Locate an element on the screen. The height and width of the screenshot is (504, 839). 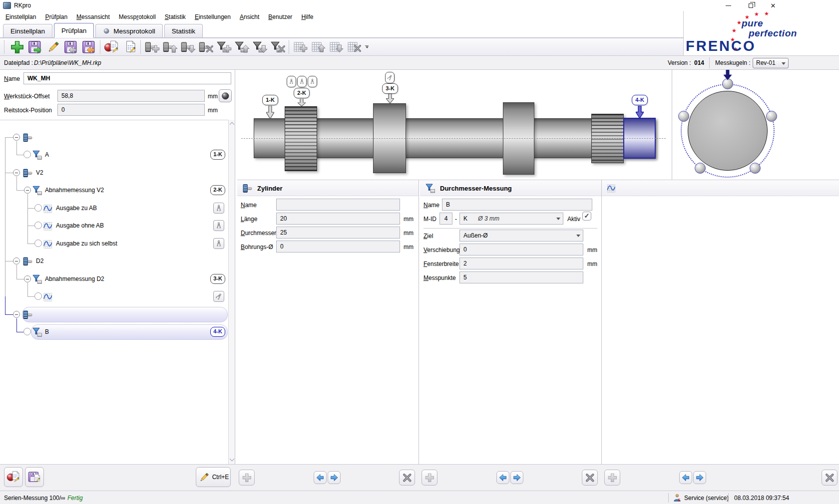
tree-node-d2: D2 is located at coordinates (40, 261).